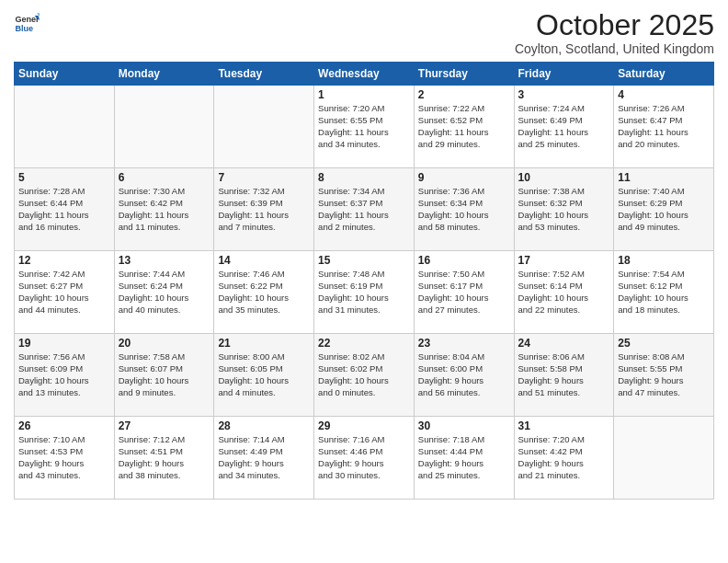  Describe the element at coordinates (664, 375) in the screenshot. I see `day-info: Sunrise: 8:08 AM Sunset: 5:55 PM Dayligh…` at that location.